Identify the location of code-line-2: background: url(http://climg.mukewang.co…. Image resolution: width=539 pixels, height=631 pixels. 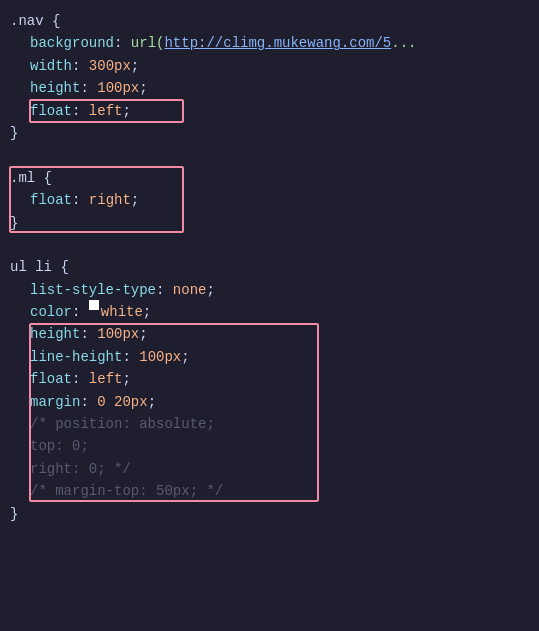
(270, 43).